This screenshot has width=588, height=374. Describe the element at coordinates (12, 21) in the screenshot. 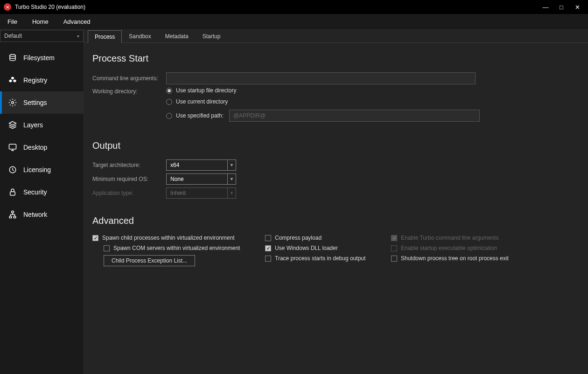

I see `menu-file: File` at that location.